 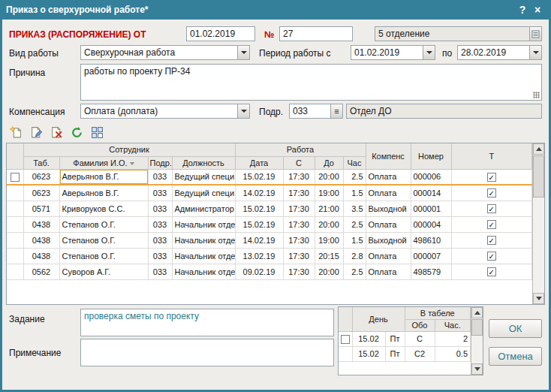 What do you see at coordinates (269, 240) in the screenshot?
I see `table-row: 0438 Степанов О.Г. 033 Начальник отде 14…` at bounding box center [269, 240].